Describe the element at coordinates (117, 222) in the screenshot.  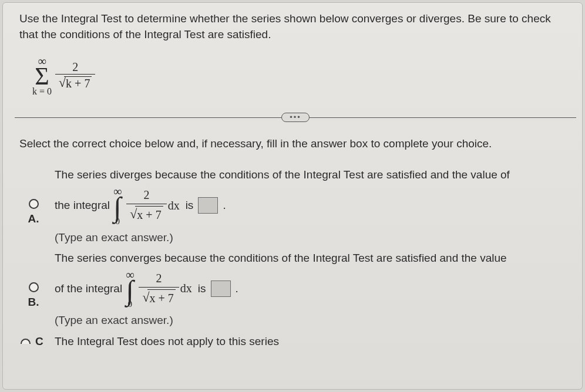
I see `int-a-lower: 0` at that location.